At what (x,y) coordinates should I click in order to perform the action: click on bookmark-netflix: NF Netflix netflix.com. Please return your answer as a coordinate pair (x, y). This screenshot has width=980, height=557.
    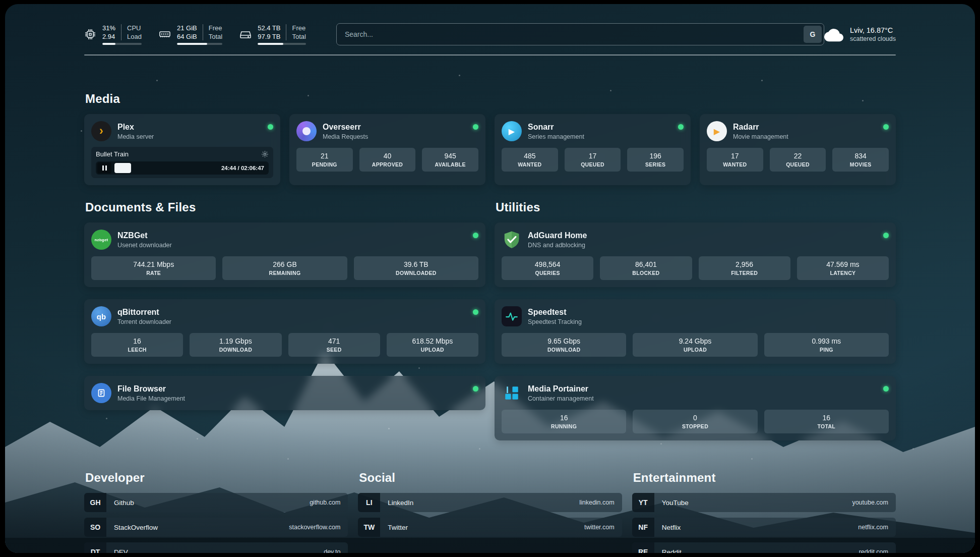
    Looking at the image, I should click on (764, 527).